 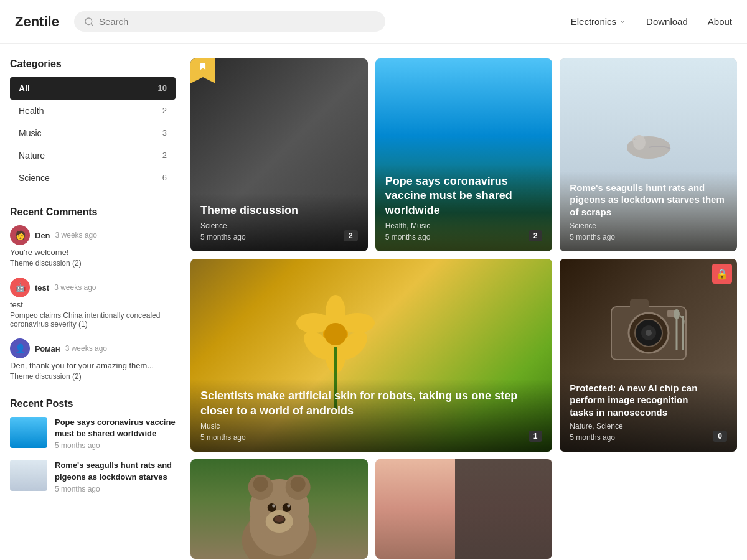 I want to click on avatar-roman: 👤, so click(x=20, y=348).